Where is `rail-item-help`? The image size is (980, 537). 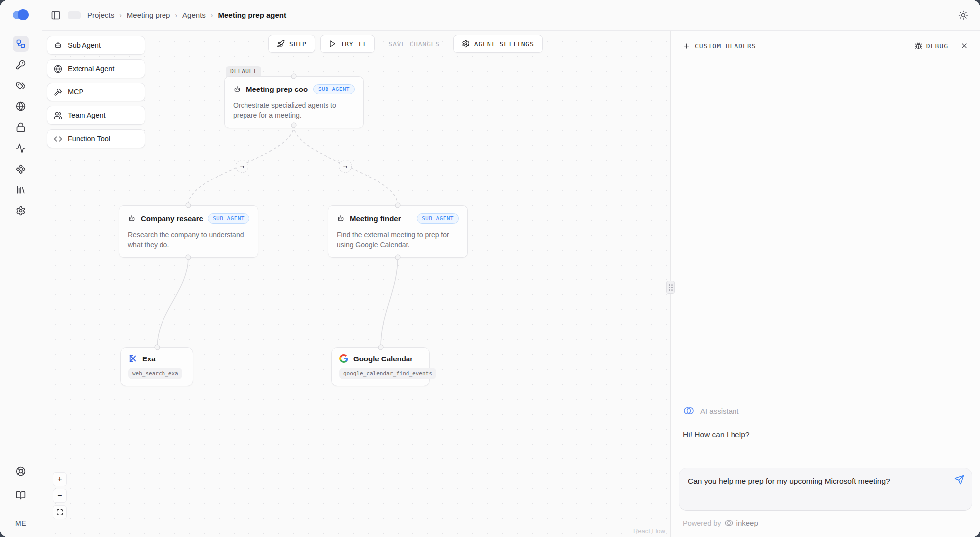 rail-item-help is located at coordinates (21, 471).